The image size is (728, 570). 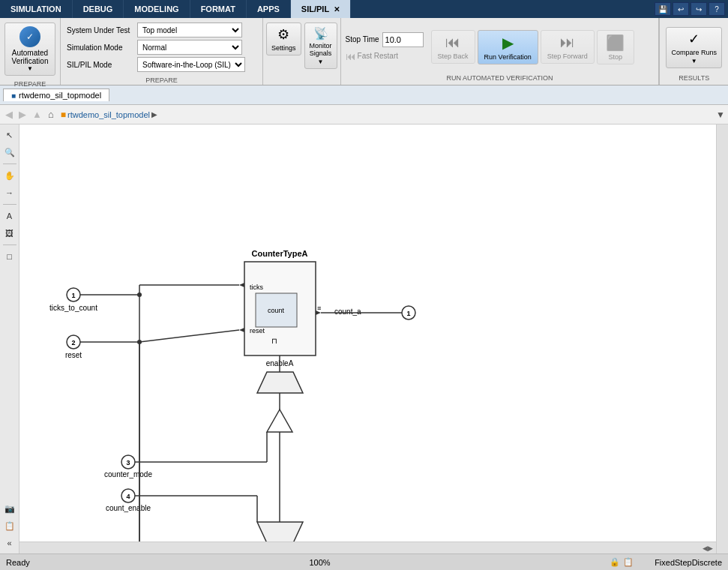 I want to click on breadcrumb: ■ rtwdemo_sil_topmodel ▶, so click(x=109, y=115).